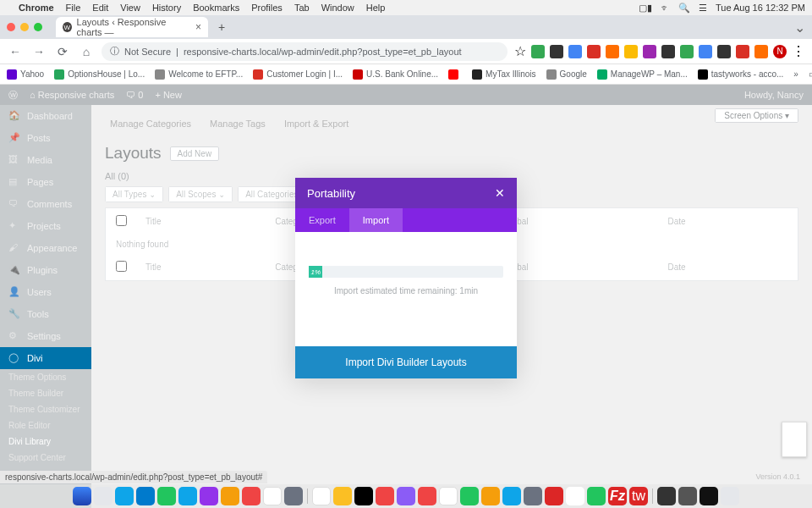  Describe the element at coordinates (267, 8) in the screenshot. I see `mac-menu-item: Profiles` at that location.